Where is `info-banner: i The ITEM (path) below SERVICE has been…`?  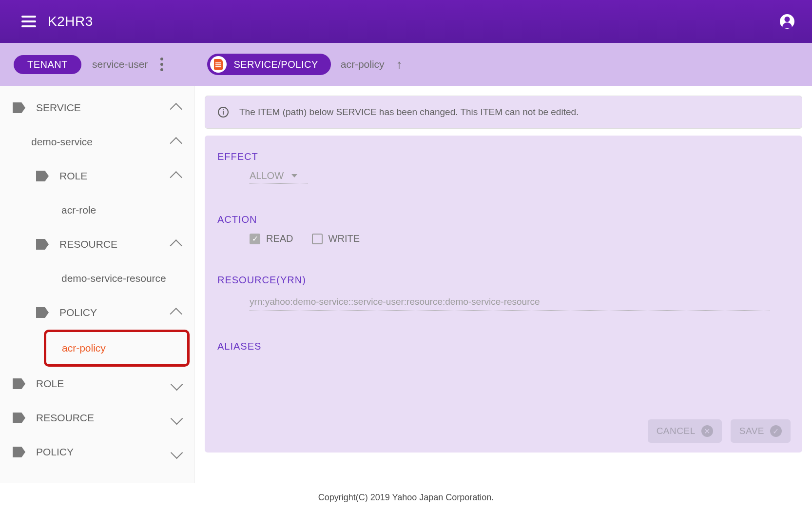
info-banner: i The ITEM (path) below SERVICE has been… is located at coordinates (503, 112).